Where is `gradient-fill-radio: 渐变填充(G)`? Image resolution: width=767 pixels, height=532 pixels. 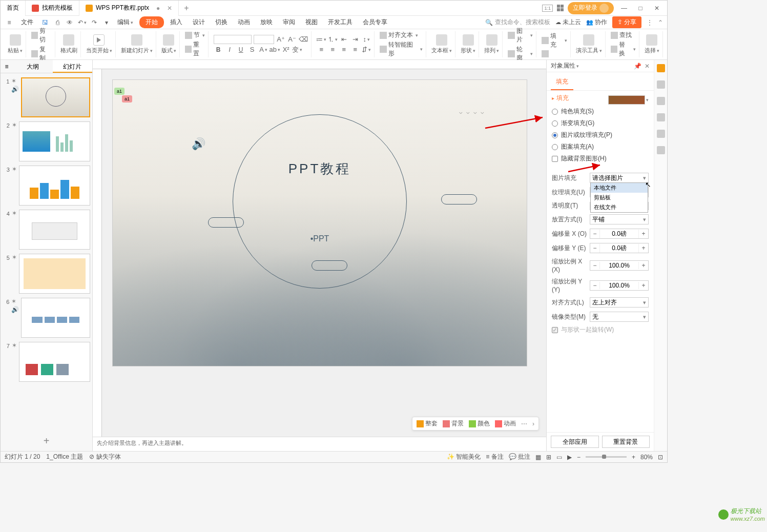
gradient-fill-radio: 渐变填充(G) is located at coordinates (600, 123).